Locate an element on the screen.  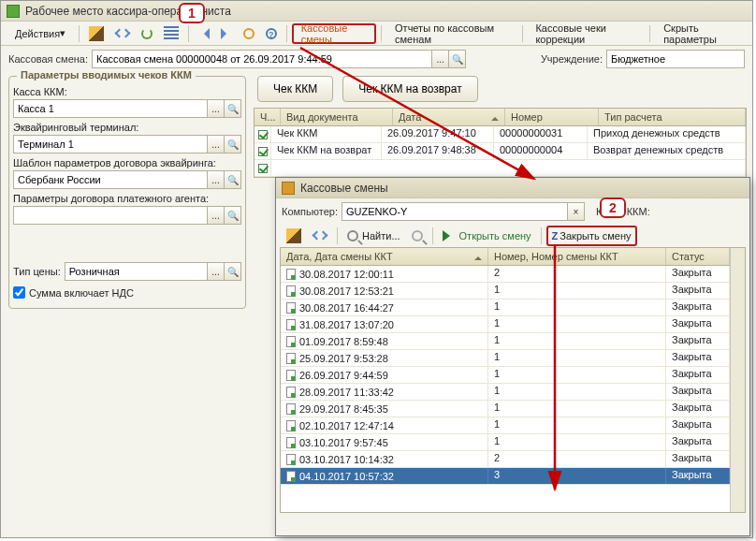
right-arrow-icon is located at coordinates (226, 34).